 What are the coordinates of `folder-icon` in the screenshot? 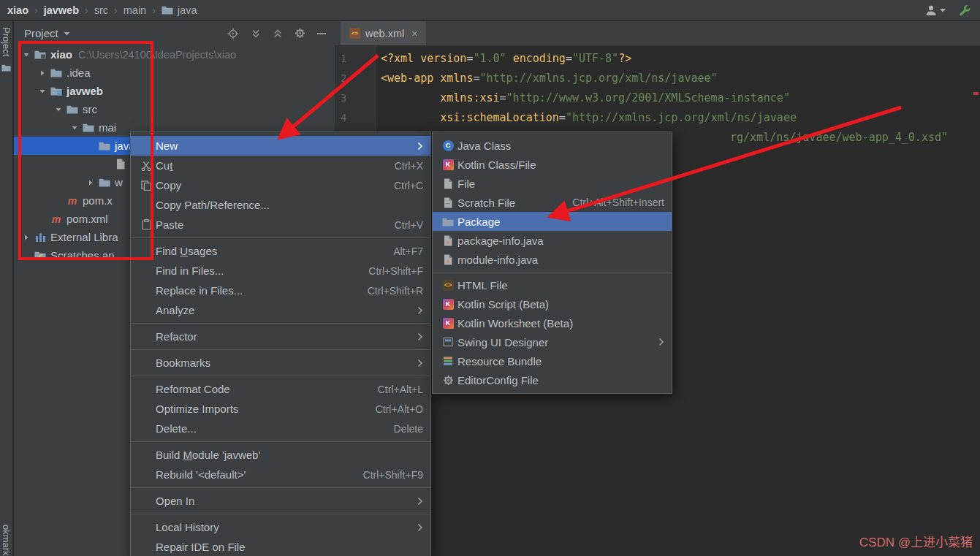 It's located at (105, 183).